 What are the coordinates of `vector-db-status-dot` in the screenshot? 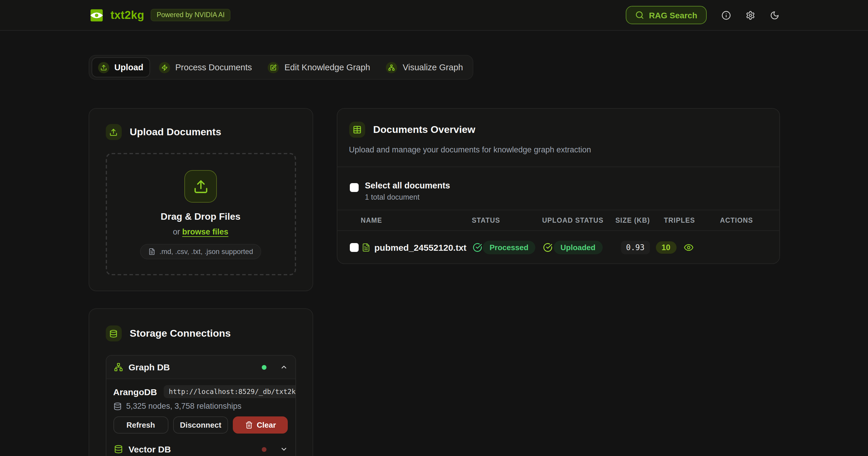 It's located at (264, 449).